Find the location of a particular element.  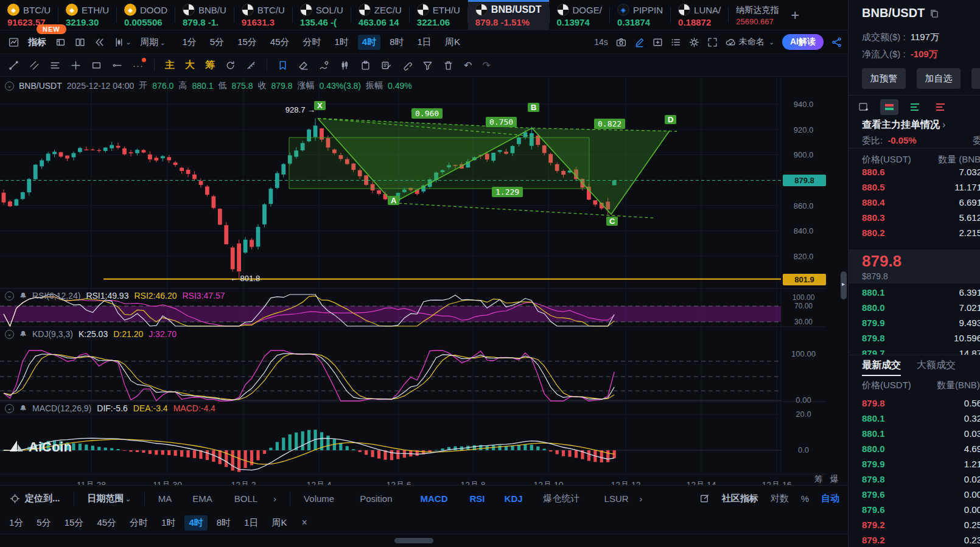

clipboard-icon is located at coordinates (365, 66).